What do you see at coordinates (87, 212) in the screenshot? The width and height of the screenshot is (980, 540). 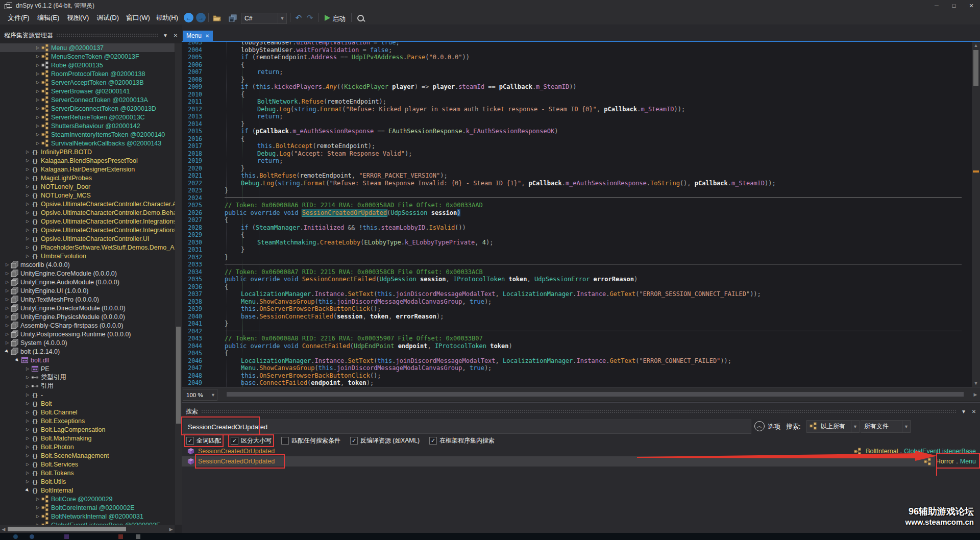 I see `tree-item: ▷{ }Opsive.UltimateCharacterController.D…` at bounding box center [87, 212].